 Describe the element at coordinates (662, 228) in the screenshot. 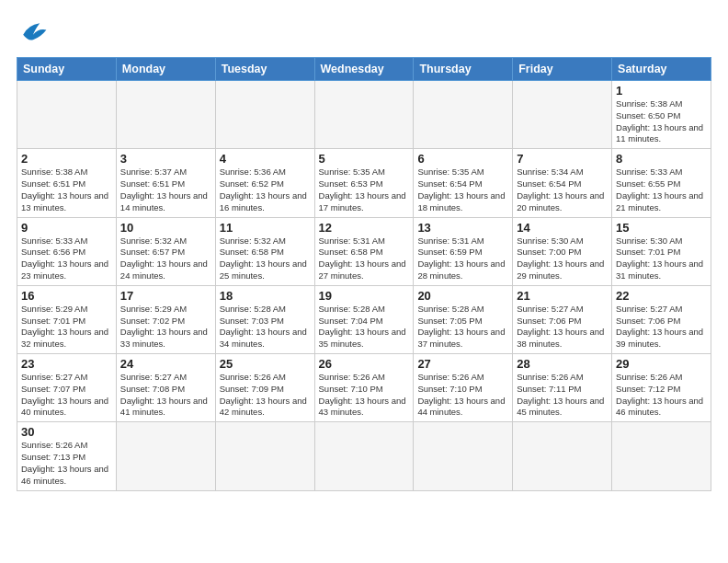

I see `day-number: 15` at that location.